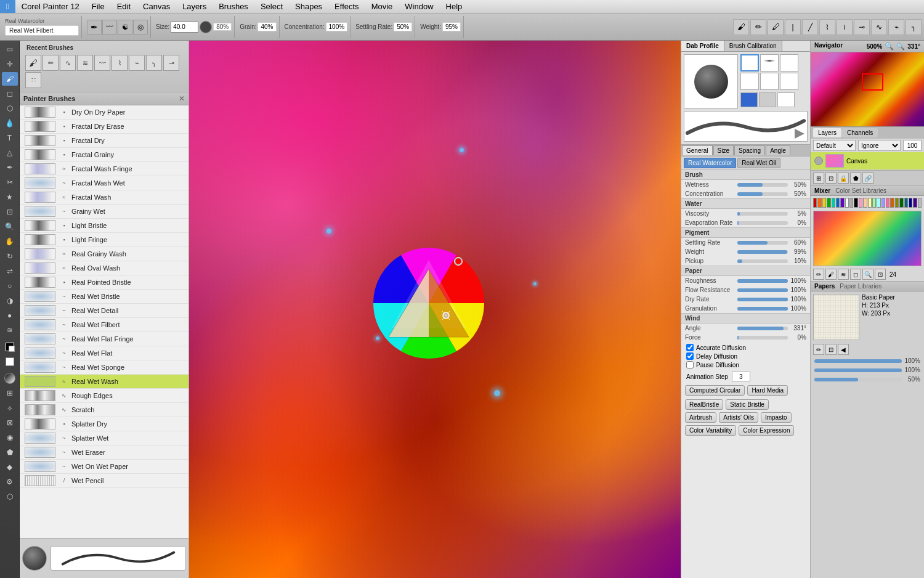 This screenshot has height=578, width=924. What do you see at coordinates (776, 418) in the screenshot?
I see `impasto-btn: Impasto` at bounding box center [776, 418].